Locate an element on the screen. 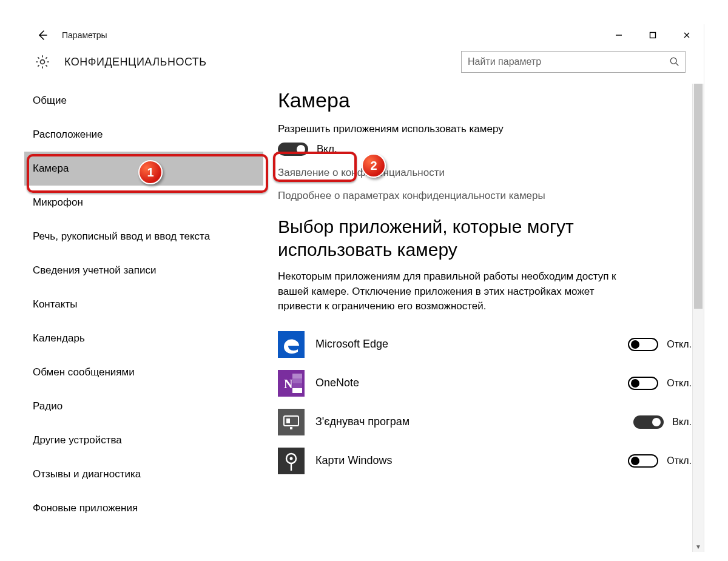 The height and width of the screenshot is (561, 728). apps-desc: Некоторым приложениям для правильной раб… is located at coordinates (448, 292).